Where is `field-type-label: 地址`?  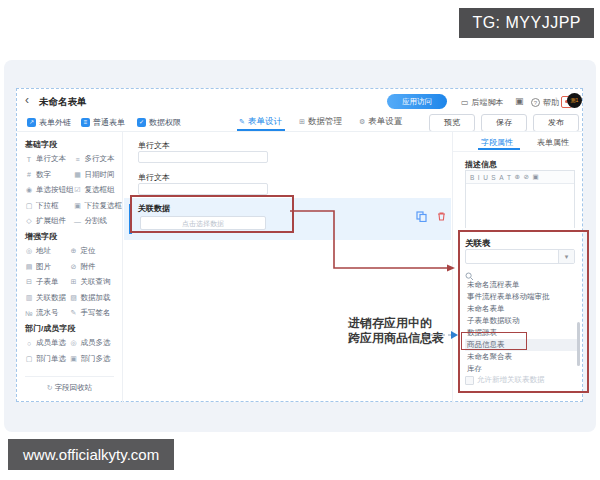 field-type-label: 地址 is located at coordinates (44, 251).